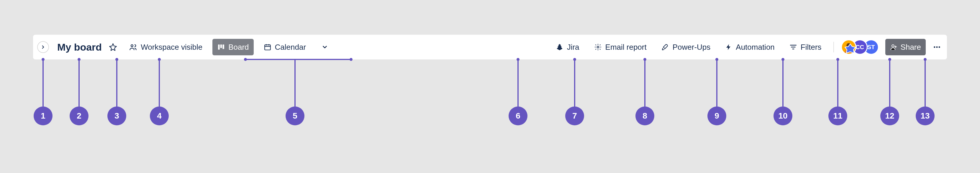  I want to click on visibility-button: Workspace visible, so click(165, 47).